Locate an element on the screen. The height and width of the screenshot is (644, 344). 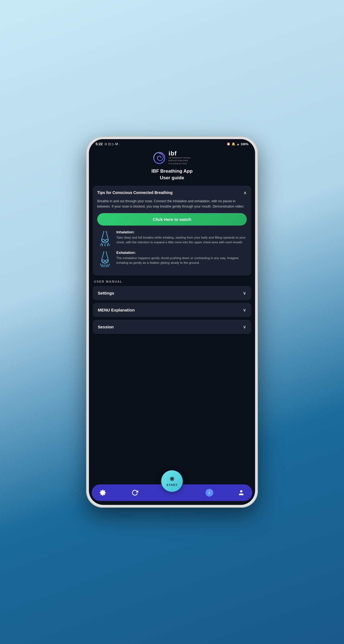
refresh-icon is located at coordinates (135, 493).